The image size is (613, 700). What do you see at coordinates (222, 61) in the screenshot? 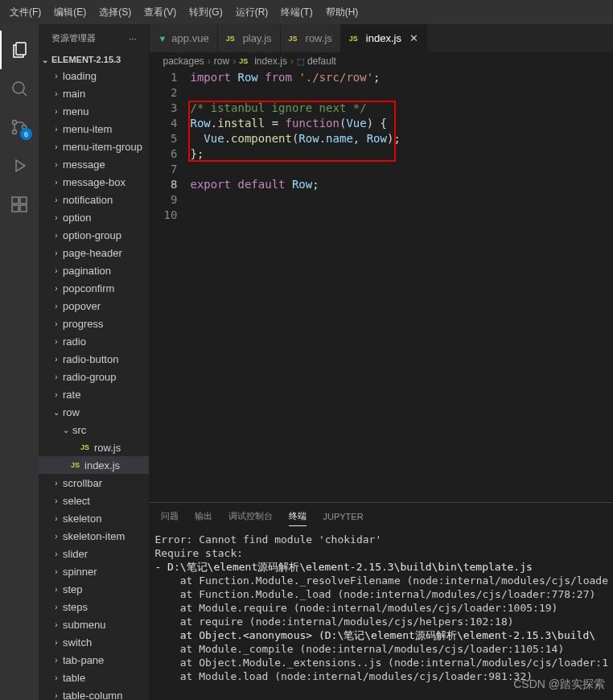
I see `bc-folder: row` at bounding box center [222, 61].